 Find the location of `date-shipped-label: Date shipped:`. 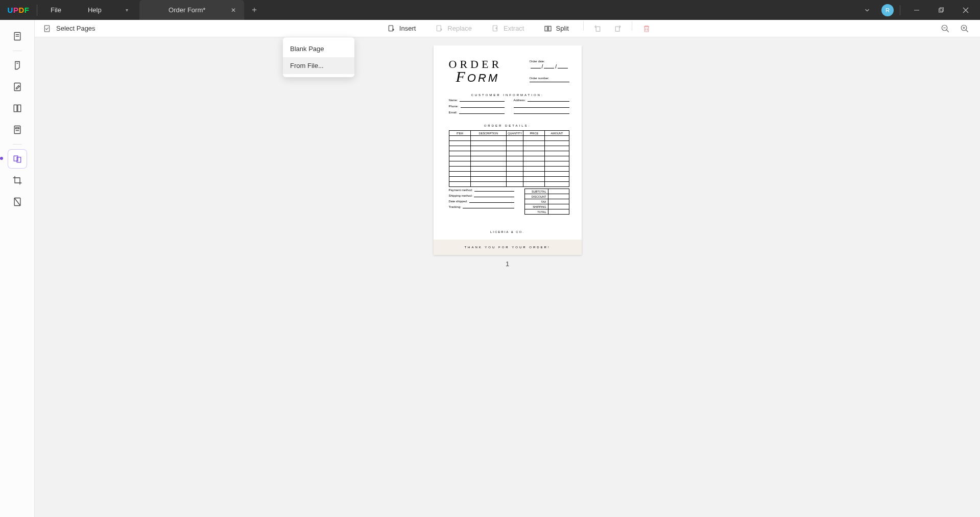

date-shipped-label: Date shipped: is located at coordinates (459, 201).